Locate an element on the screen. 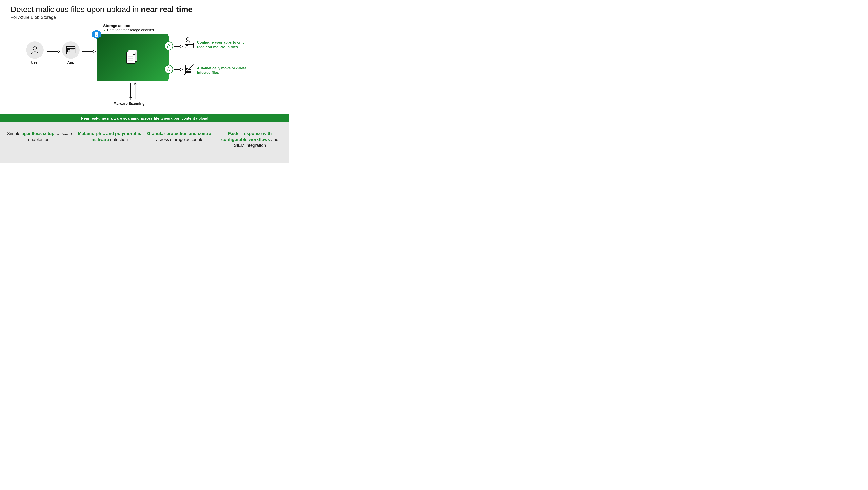 This screenshot has height=490, width=868. storage-header: Storage account ✓Defender for Storage en… is located at coordinates (129, 28).